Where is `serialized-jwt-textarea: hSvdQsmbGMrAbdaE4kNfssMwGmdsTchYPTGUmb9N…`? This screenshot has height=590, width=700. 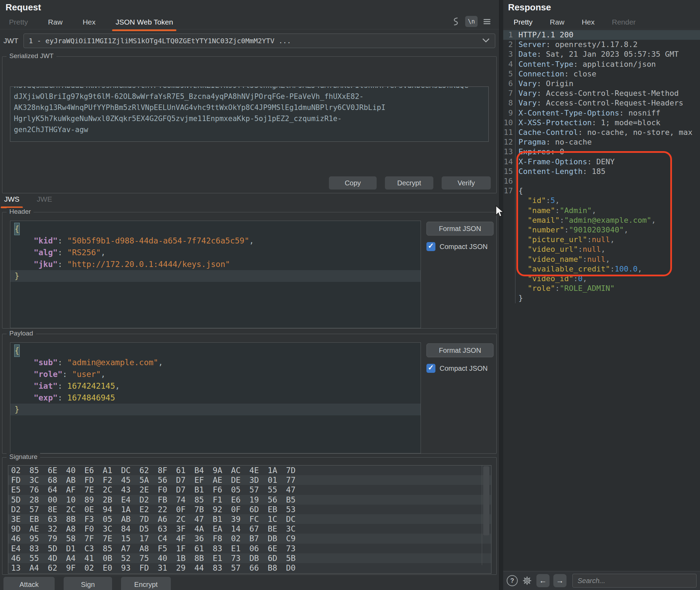 serialized-jwt-textarea: hSvdQsmbGMrAbdaE4kNfssMwGmdsTchYPTGUmb9N… is located at coordinates (249, 114).